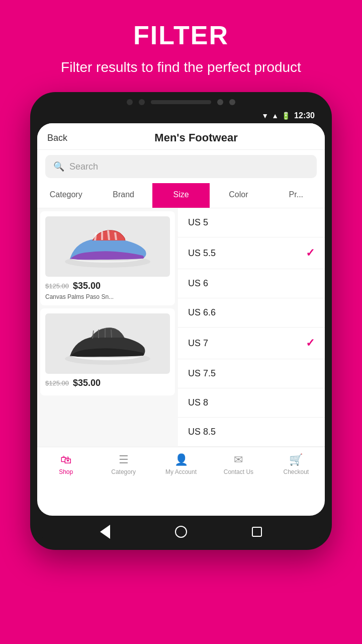 Image resolution: width=362 pixels, height=644 pixels. What do you see at coordinates (198, 343) in the screenshot?
I see `size-label-us7: US 7` at bounding box center [198, 343].